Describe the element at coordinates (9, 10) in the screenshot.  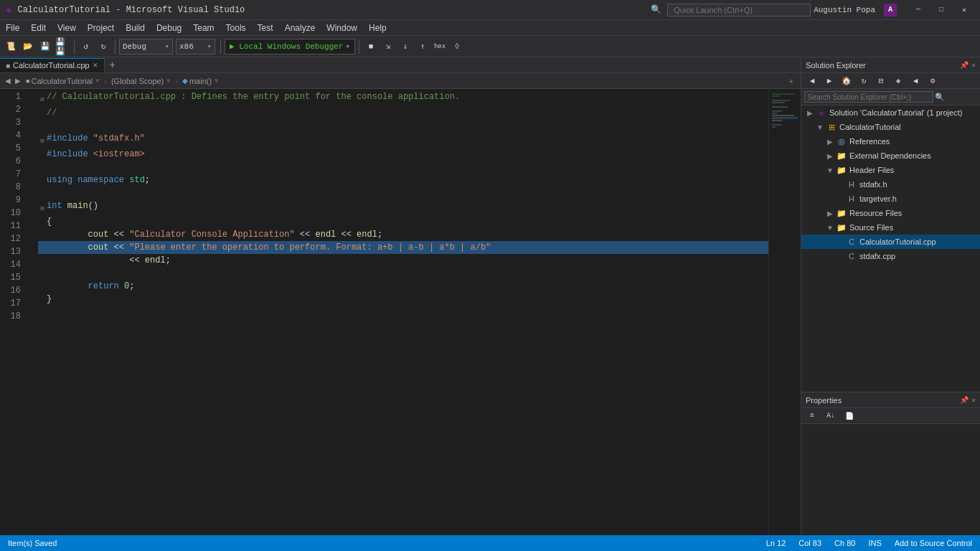
I see `vs-logo: ◆` at that location.